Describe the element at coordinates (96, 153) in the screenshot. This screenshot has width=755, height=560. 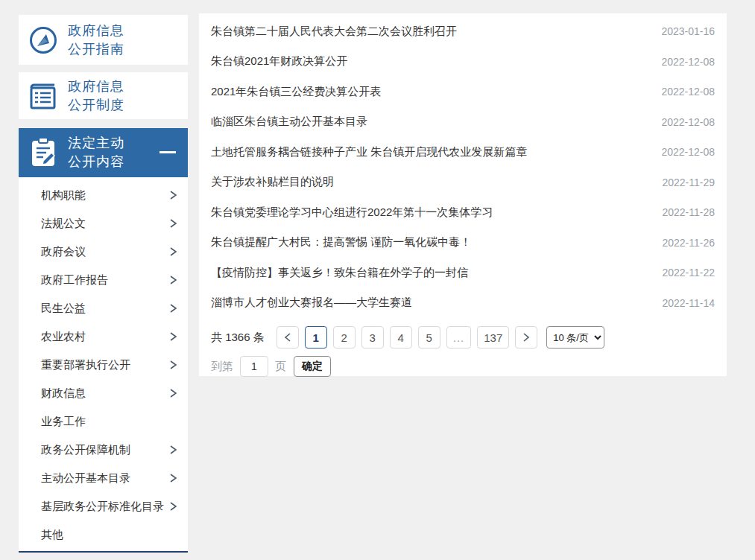
I see `sidebar-item-statutory-label: 法定主动 公开内容` at that location.